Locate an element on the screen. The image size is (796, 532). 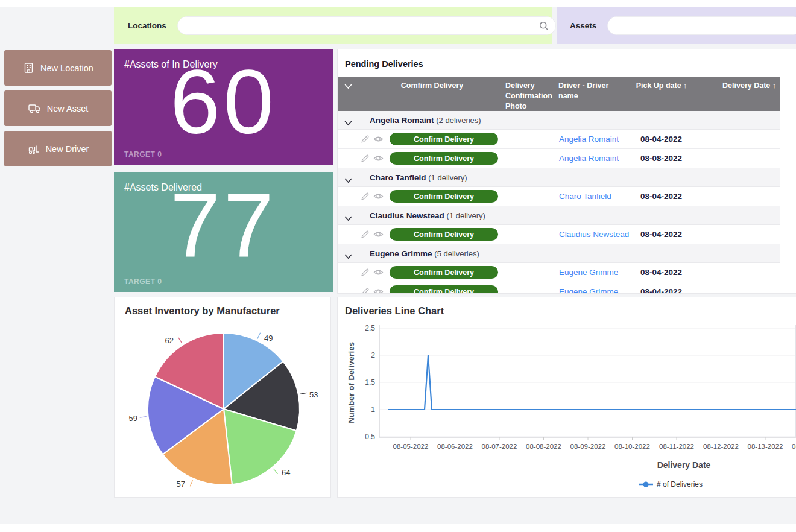
new-asset-button: New Asset is located at coordinates (58, 109).